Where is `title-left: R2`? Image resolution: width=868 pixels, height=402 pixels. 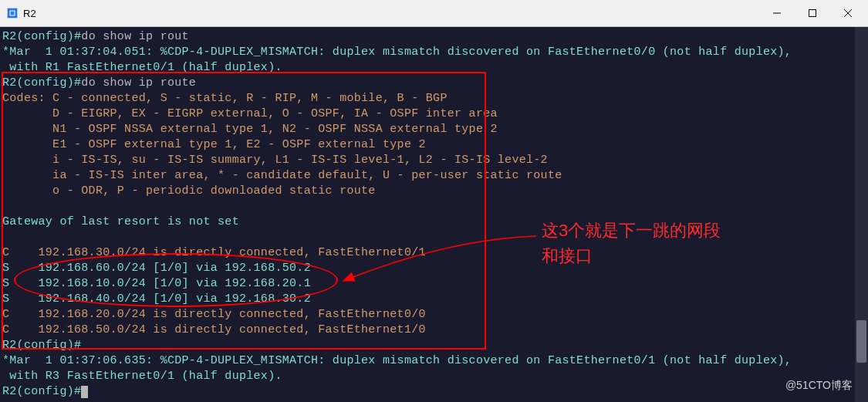
title-left: R2 is located at coordinates (22, 13).